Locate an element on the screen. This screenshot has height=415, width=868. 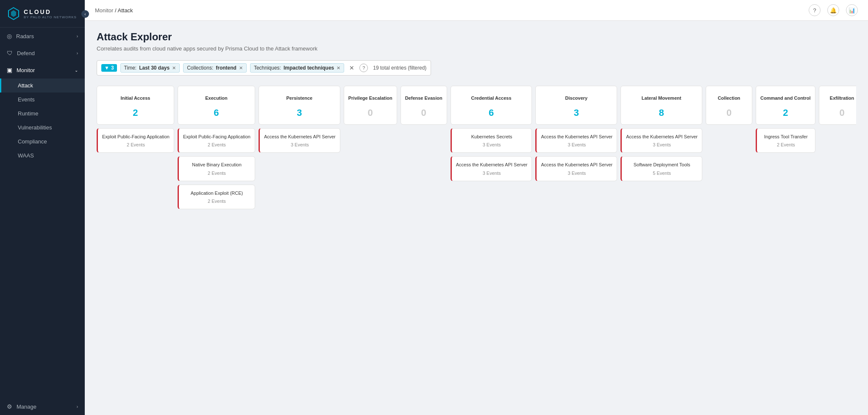
technique-events-execution-0: 2 Events is located at coordinates (217, 145).